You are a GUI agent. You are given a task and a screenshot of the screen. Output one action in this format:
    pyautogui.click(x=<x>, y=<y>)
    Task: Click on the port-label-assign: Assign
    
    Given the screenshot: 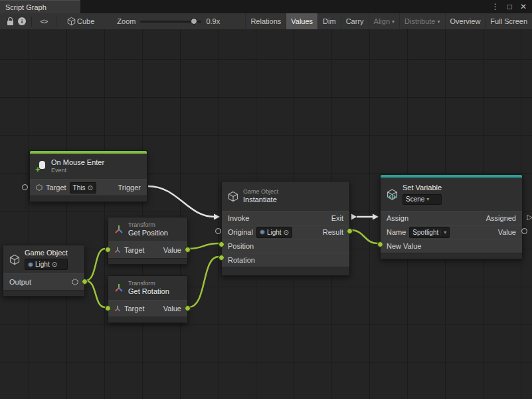 What is the action you would take?
    pyautogui.click(x=397, y=218)
    